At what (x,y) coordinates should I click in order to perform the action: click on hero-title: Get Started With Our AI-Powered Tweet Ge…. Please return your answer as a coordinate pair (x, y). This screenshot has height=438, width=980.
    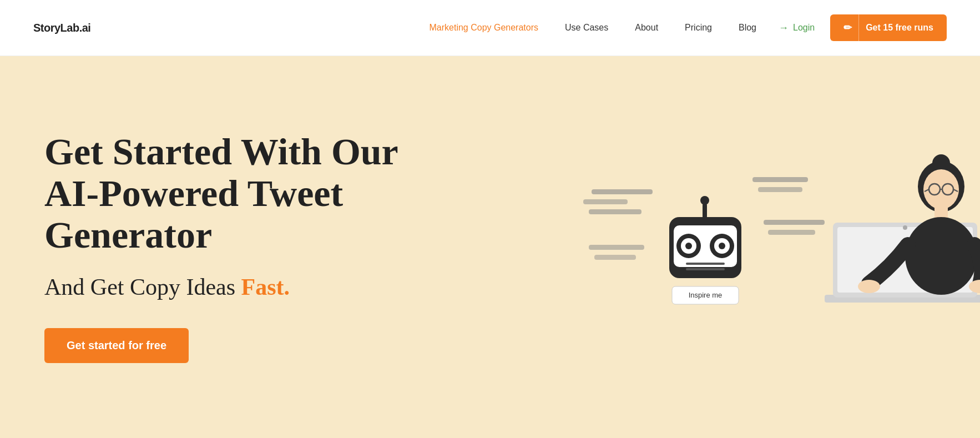
    Looking at the image, I should click on (222, 193).